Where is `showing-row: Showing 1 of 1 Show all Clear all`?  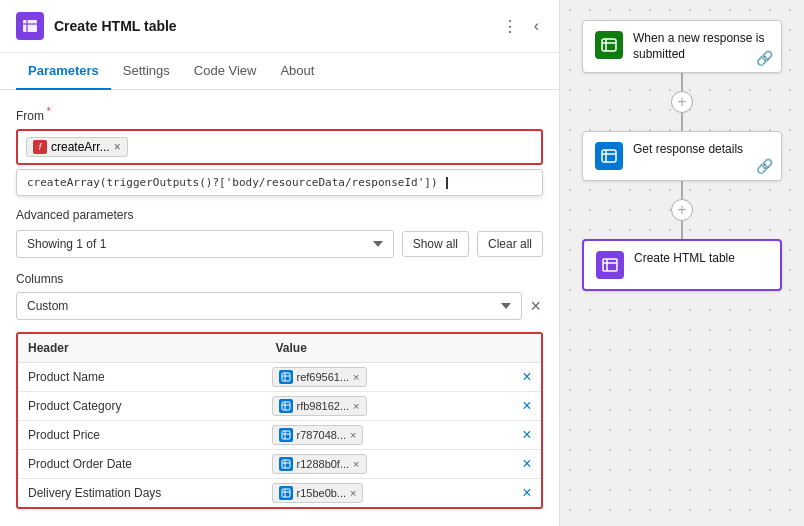 showing-row: Showing 1 of 1 Show all Clear all is located at coordinates (280, 244).